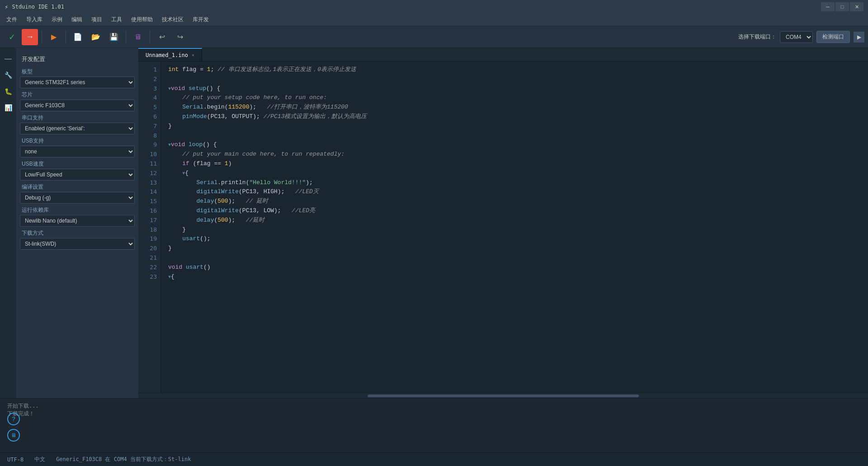 This screenshot has width=868, height=466. I want to click on serial-icon-button: 🖥, so click(14, 435).